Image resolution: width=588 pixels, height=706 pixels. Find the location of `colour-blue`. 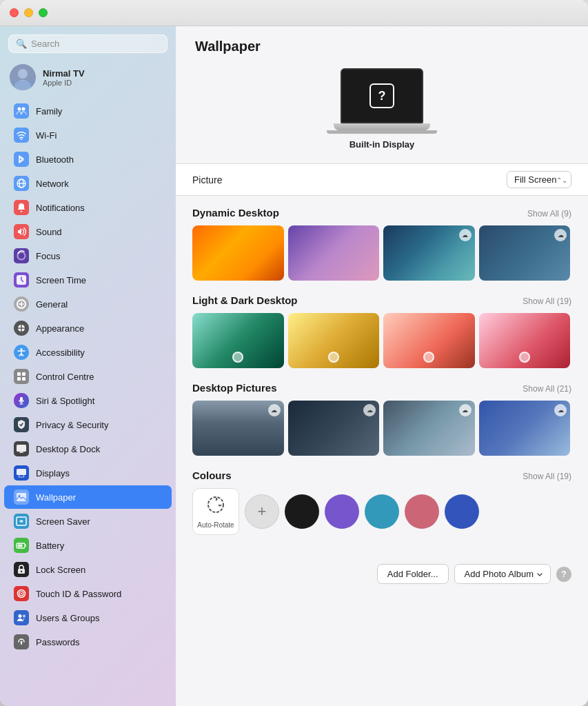

colour-blue is located at coordinates (462, 512).